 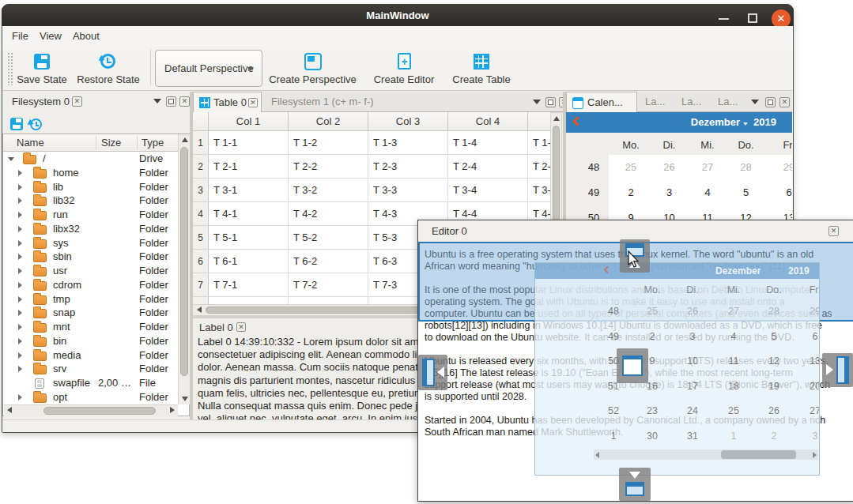 What do you see at coordinates (60, 341) in the screenshot?
I see `tree-item-name: bin` at bounding box center [60, 341].